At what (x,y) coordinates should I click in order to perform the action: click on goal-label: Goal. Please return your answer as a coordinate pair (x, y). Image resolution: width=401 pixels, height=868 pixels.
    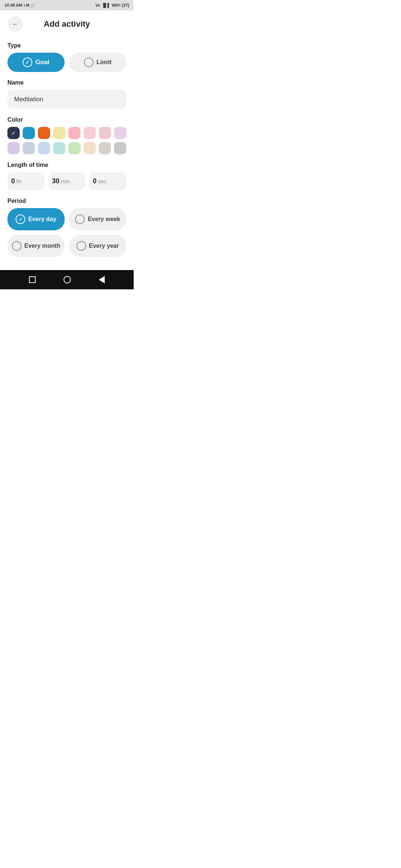
    Looking at the image, I should click on (42, 62).